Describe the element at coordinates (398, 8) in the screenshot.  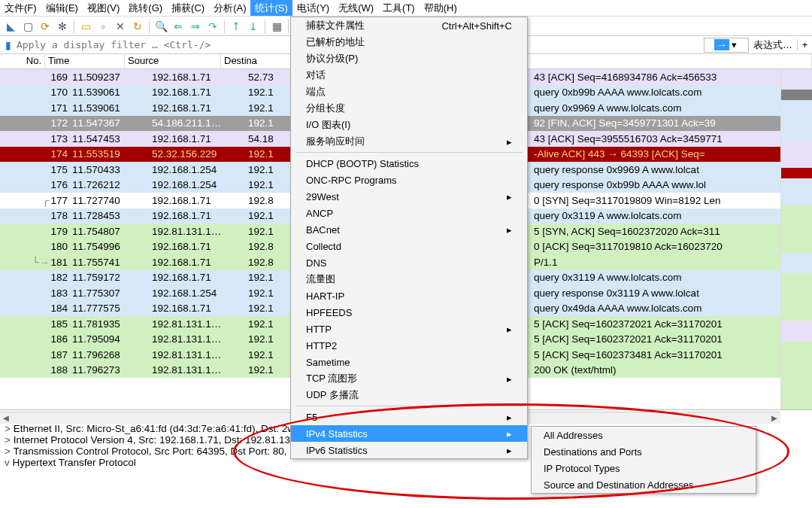
I see `menu-9: 工具(T)` at that location.